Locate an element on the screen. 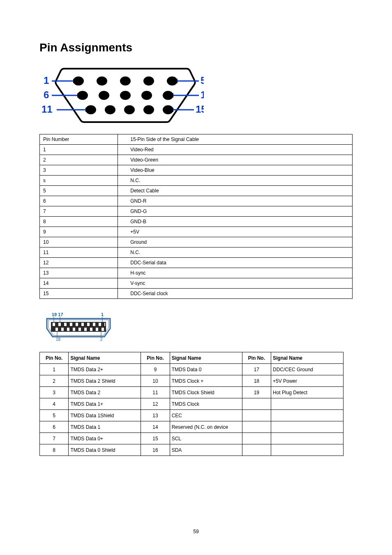  table-row: 1TMDS Data 2+9TMDS Data 017DDC/CEC Groun… is located at coordinates (191, 370).